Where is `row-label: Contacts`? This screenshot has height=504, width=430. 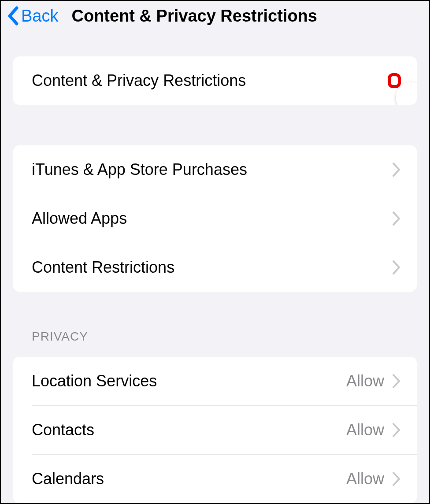 row-label: Contacts is located at coordinates (63, 430).